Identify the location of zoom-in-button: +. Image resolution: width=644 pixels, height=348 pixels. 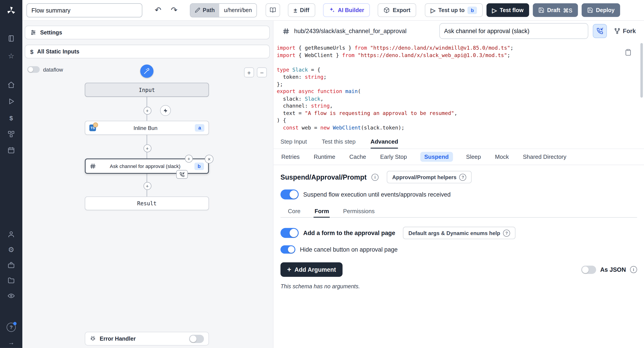
(249, 72).